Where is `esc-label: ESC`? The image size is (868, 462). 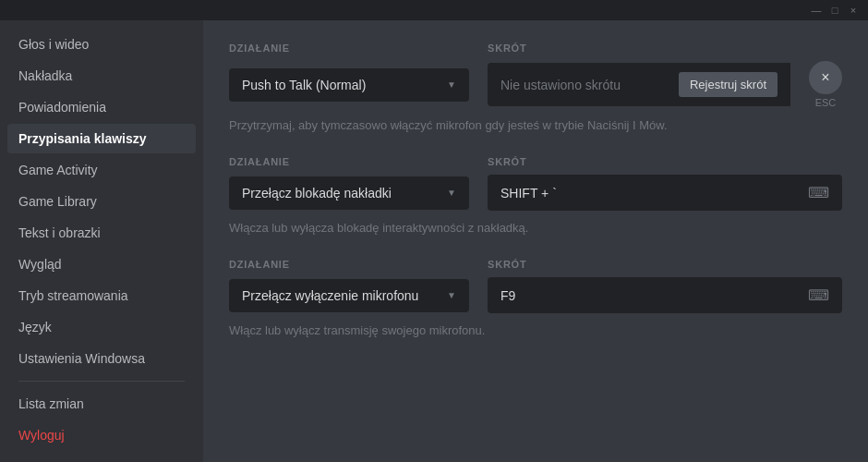 esc-label: ESC is located at coordinates (826, 103).